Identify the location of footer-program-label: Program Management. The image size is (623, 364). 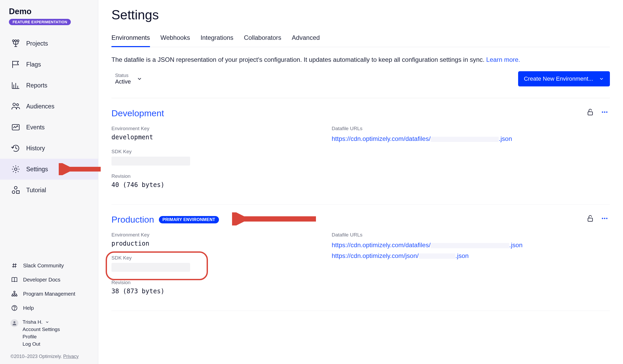
(49, 294).